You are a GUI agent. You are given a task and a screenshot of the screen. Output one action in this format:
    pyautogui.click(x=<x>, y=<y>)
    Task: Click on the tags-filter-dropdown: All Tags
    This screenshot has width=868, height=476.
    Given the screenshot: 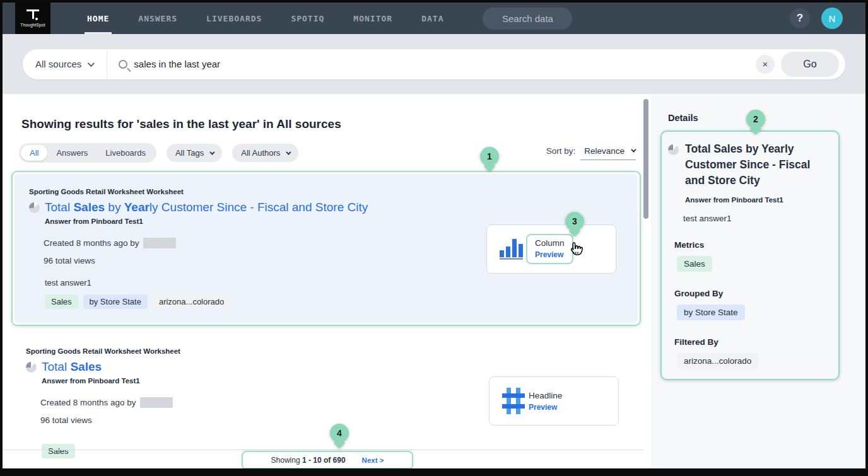 What is the action you would take?
    pyautogui.click(x=194, y=153)
    